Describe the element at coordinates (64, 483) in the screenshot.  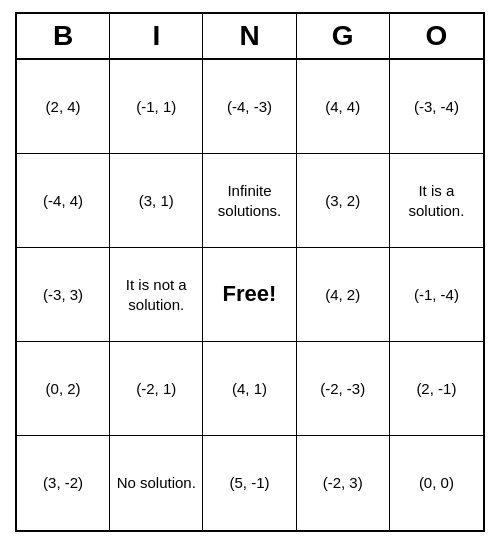
I see `bingo-cell: (3, -2)` at that location.